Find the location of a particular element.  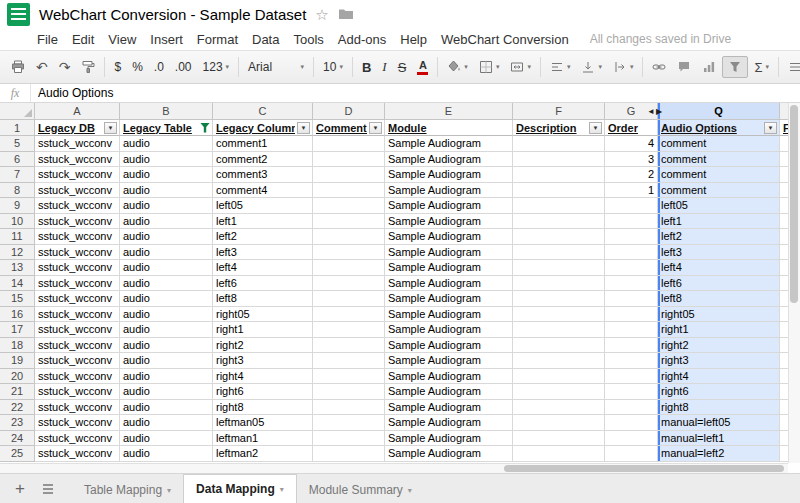

menu-webchart-conversion: WebChart Conversion is located at coordinates (505, 40).